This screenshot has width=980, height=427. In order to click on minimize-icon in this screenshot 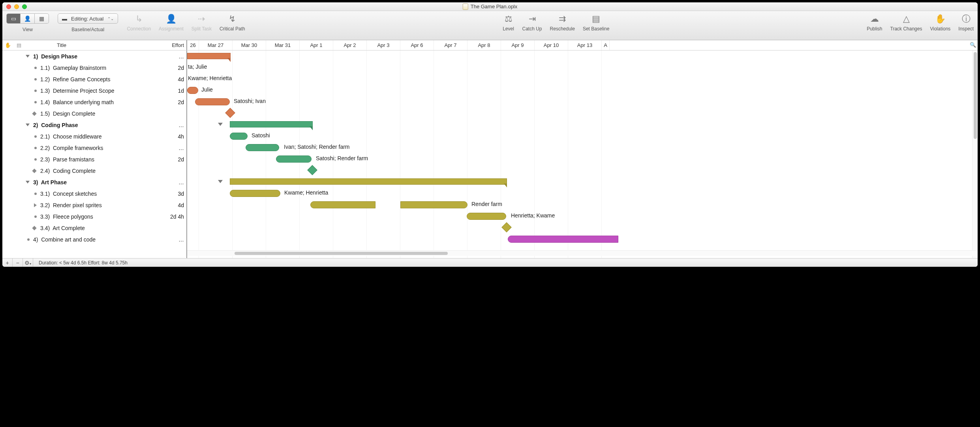, I will do `click(17, 7)`.